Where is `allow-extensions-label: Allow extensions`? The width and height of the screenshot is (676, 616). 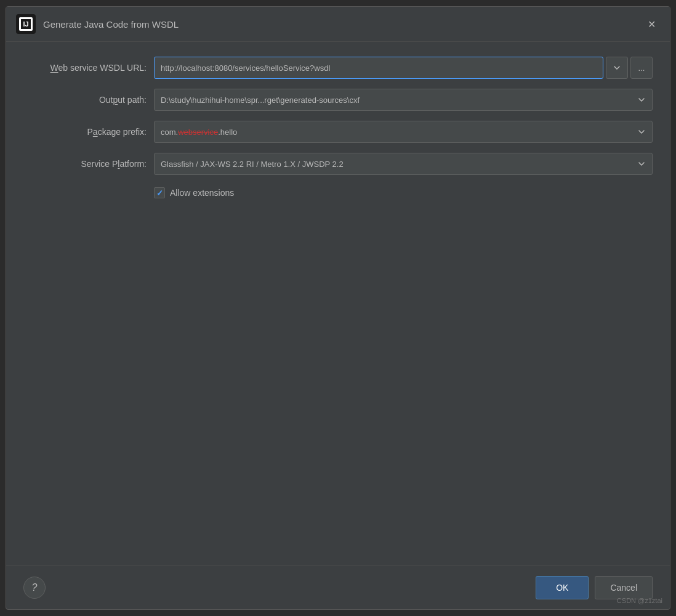 allow-extensions-label: Allow extensions is located at coordinates (202, 193).